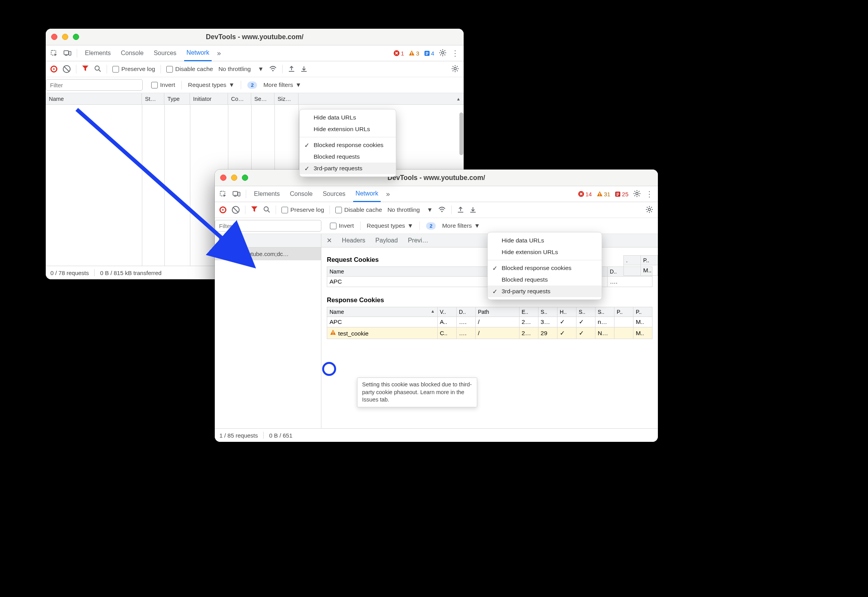 The height and width of the screenshot is (597, 868). Describe the element at coordinates (382, 312) in the screenshot. I see `resphdr-name: Name▲` at that location.